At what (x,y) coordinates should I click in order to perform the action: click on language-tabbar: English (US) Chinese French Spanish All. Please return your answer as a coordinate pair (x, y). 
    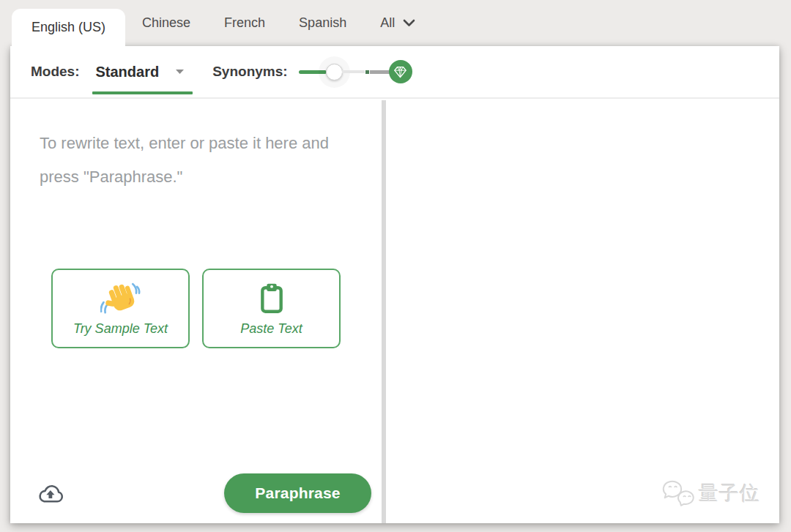
    Looking at the image, I should click on (394, 23).